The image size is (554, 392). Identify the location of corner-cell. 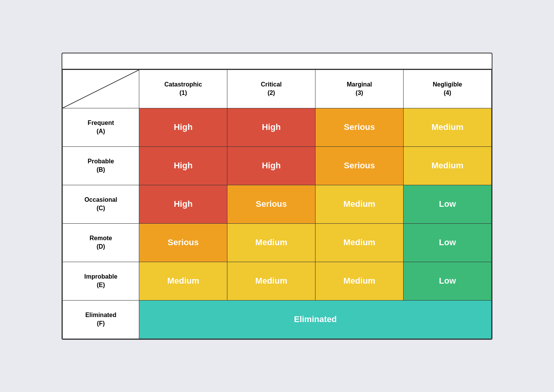
(101, 89).